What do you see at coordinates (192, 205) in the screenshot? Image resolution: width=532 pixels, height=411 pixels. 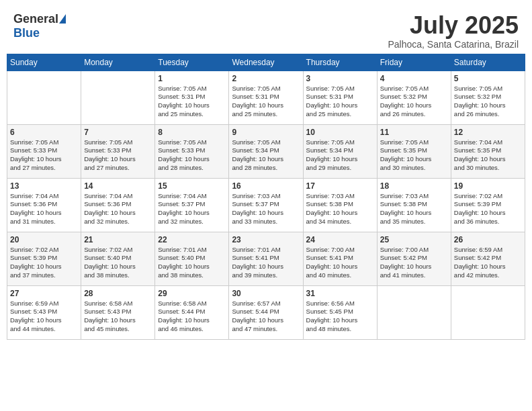 I see `calendar-cell: 15Sunrise: 7:04 AM Sunset: 5:37 PM Dayli…` at bounding box center [192, 205].